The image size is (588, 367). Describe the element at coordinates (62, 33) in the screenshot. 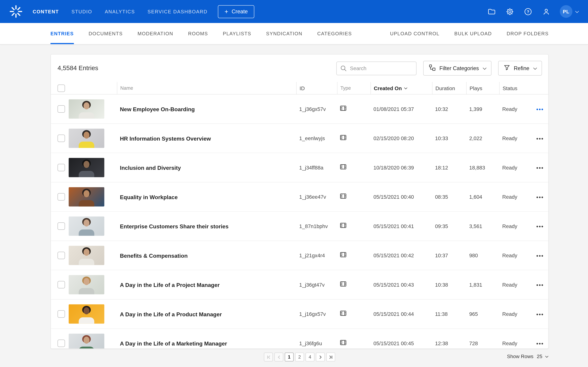

I see `tab-entries: ENTRIES` at that location.